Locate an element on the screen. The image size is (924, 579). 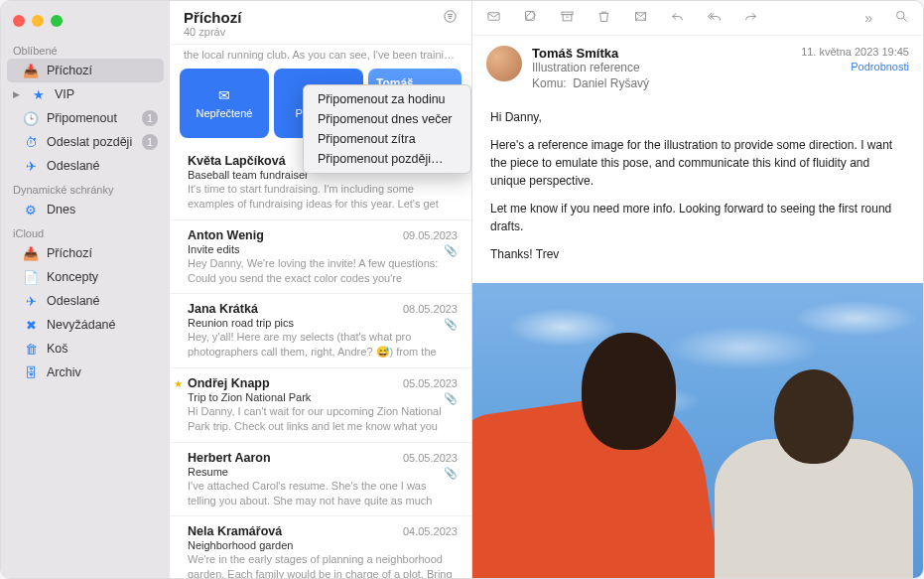
truncated-preview: the local running club. As you can see, … is located at coordinates (321, 55).